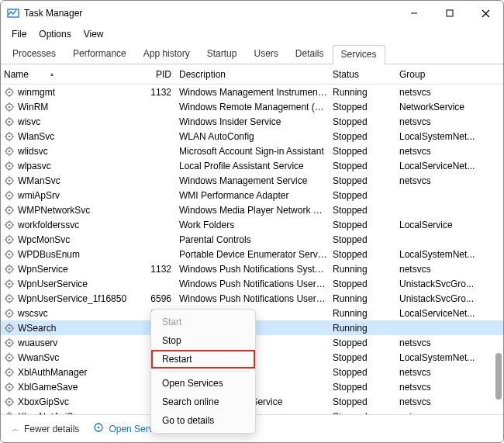 This screenshot has height=443, width=504. Describe the element at coordinates (256, 107) in the screenshot. I see `cell-description: Windows Remote Management (WS-...` at that location.